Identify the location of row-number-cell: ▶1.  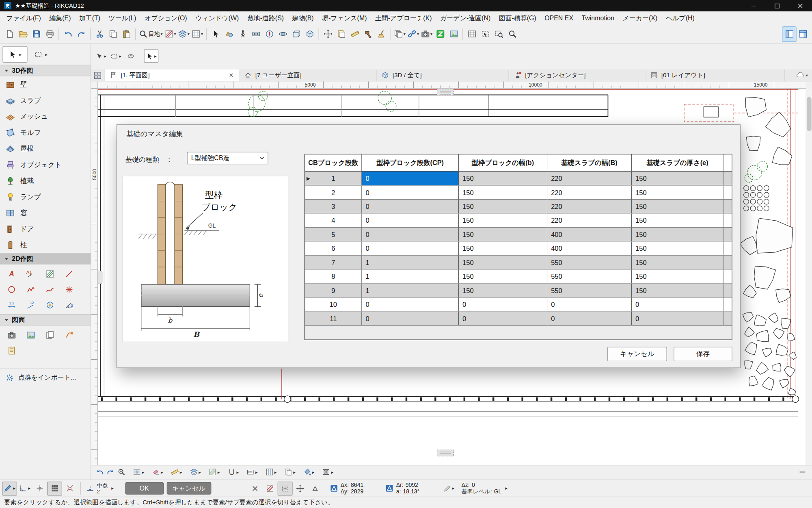
(333, 178).